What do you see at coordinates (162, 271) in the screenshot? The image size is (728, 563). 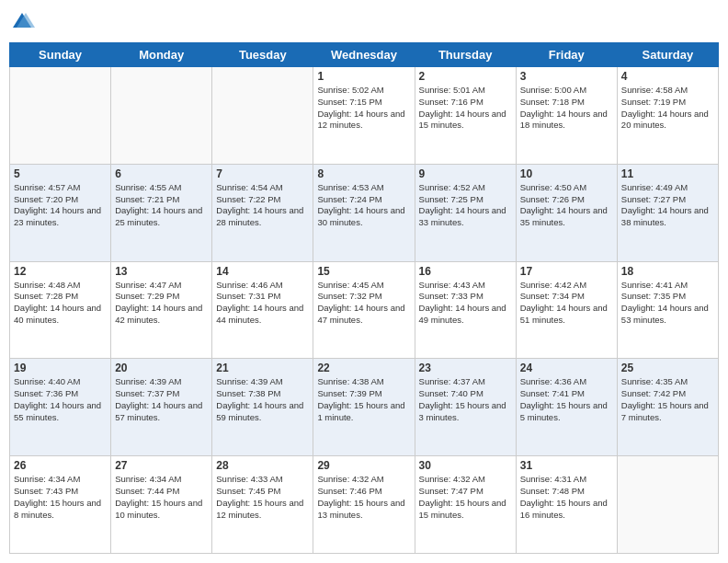 I see `day-number: 13` at bounding box center [162, 271].